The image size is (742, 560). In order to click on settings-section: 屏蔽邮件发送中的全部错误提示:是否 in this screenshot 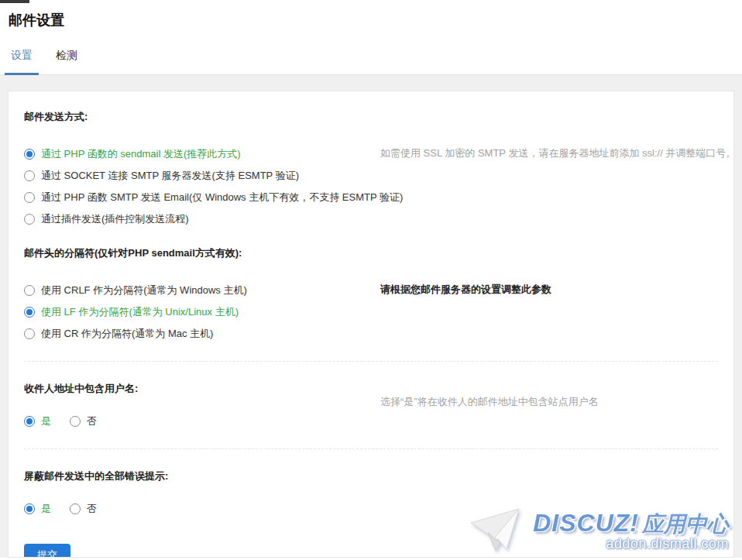, I will do `click(371, 482)`.